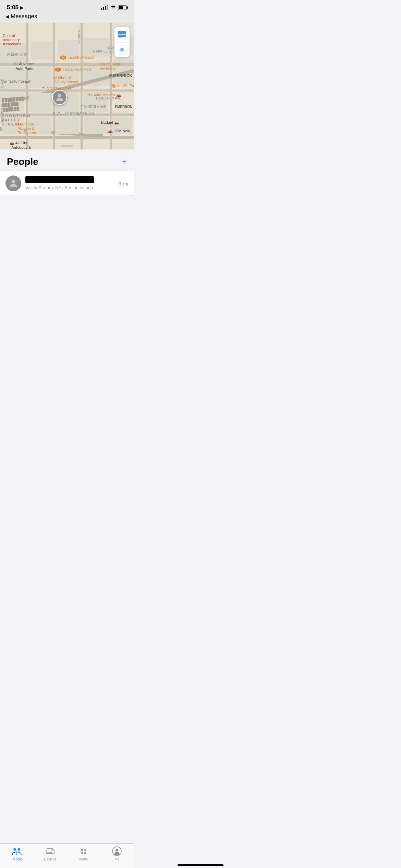  Describe the element at coordinates (27, 112) in the screenshot. I see `map-redacted-area: ████████ ██████ ██████ DOWNTOWNVALLEYSTR…` at that location.